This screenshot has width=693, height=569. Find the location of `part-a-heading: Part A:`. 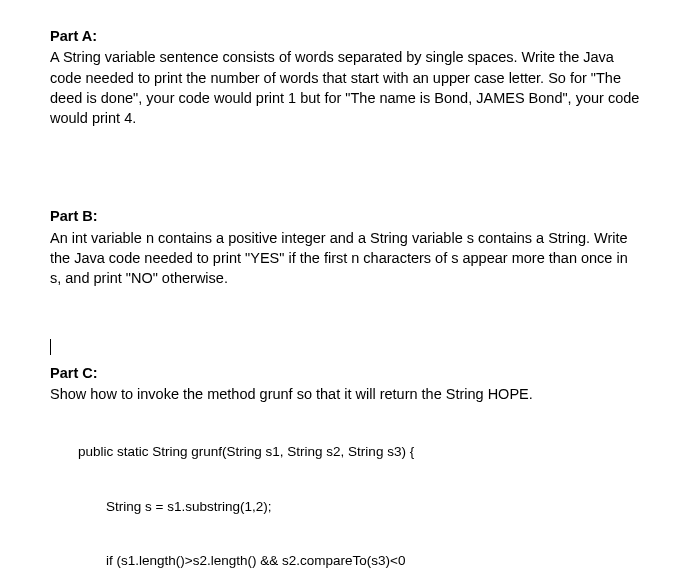

part-a-heading: Part A: is located at coordinates (346, 36).